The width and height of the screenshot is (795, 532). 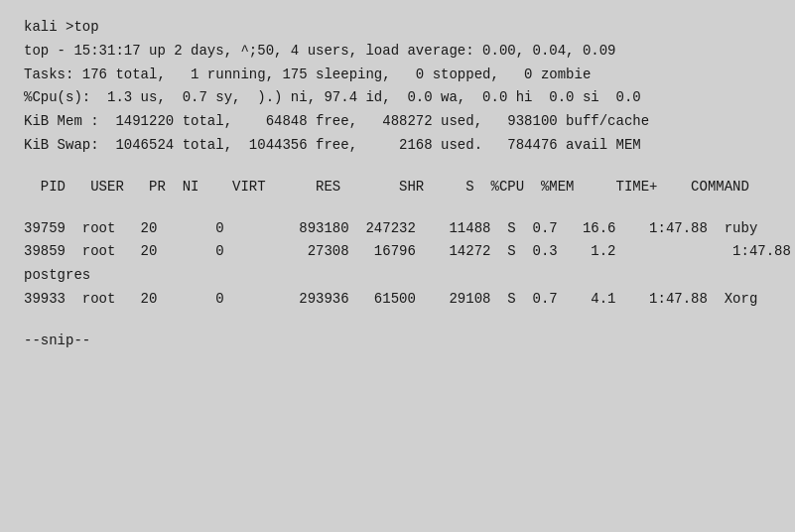 I want to click on spacer2, so click(x=397, y=208).